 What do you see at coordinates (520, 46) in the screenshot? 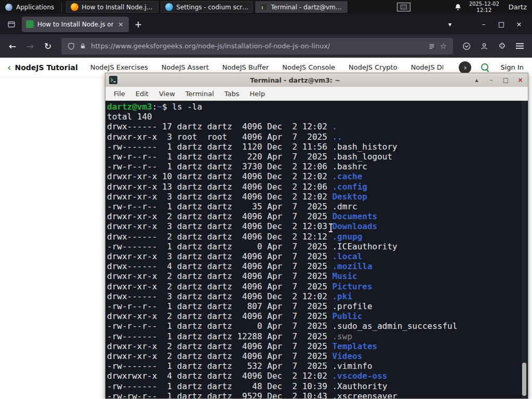
I see `menu-icon` at bounding box center [520, 46].